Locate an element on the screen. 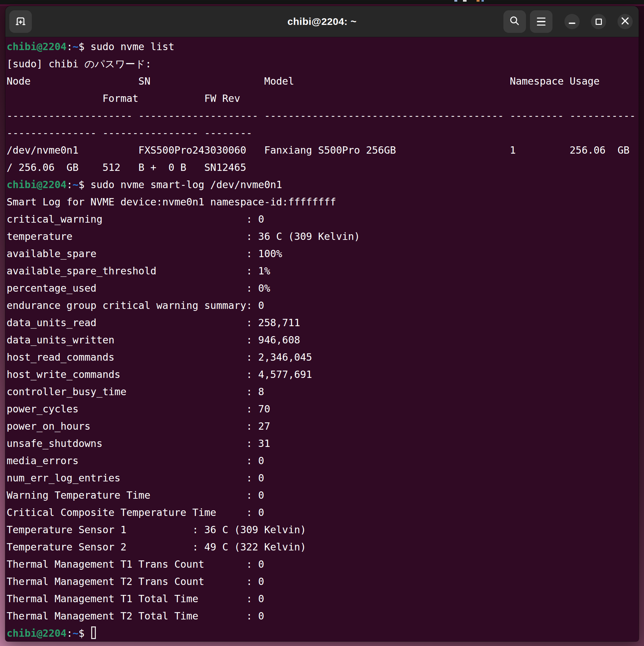 This screenshot has width=644, height=646. terminal-line: / 256.06 GB 512 B + 0 B SN12465 is located at coordinates (323, 168).